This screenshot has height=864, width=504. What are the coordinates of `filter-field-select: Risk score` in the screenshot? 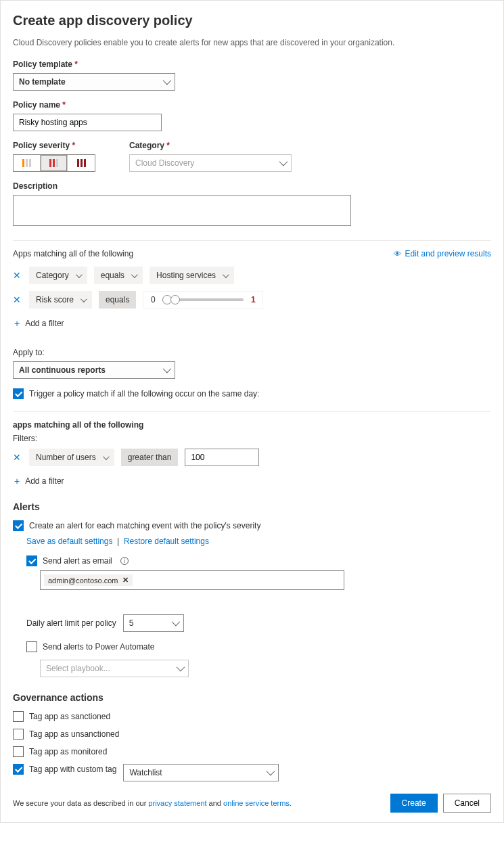 It's located at (61, 300).